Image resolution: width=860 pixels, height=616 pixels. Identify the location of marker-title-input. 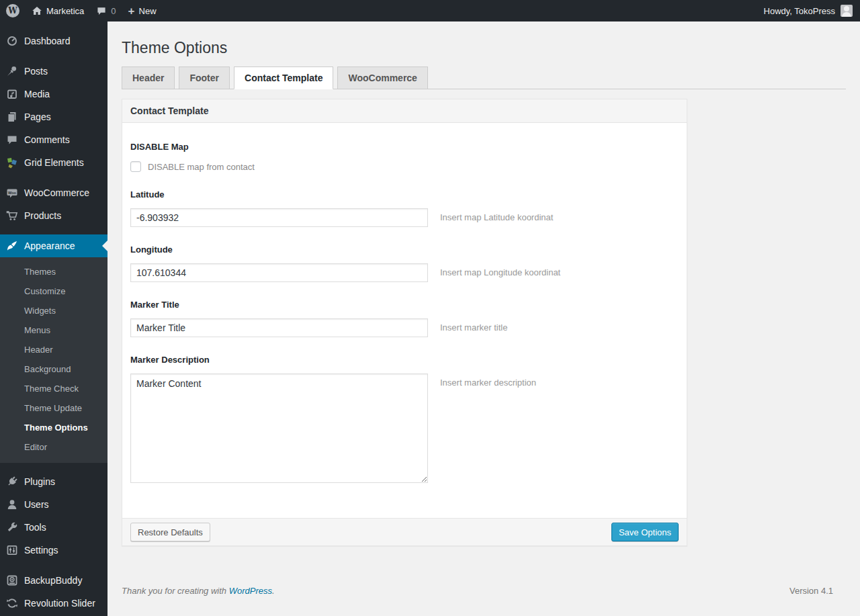
(280, 328).